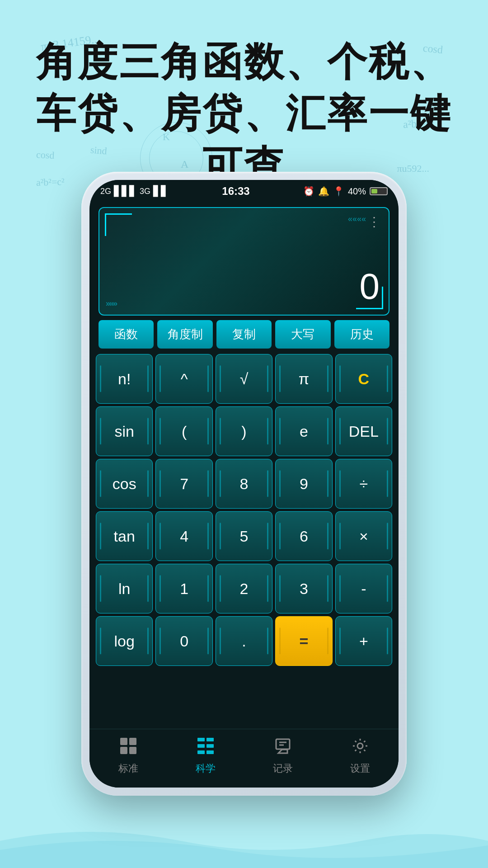 This screenshot has width=488, height=868. What do you see at coordinates (283, 769) in the screenshot?
I see `nav-label-record: 记录` at bounding box center [283, 769].